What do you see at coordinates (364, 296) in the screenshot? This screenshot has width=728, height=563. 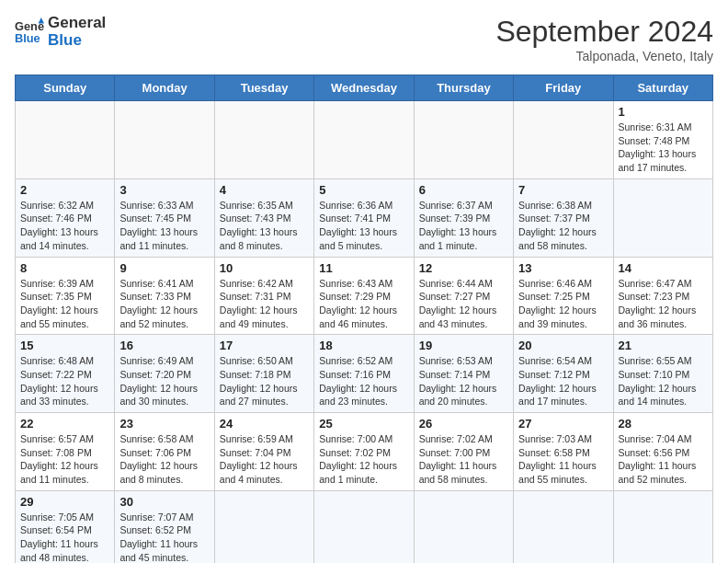 I see `calendar-cell: 11Sunrise: 6:43 AMSunset: 7:29 PMDayligh…` at bounding box center [364, 296].